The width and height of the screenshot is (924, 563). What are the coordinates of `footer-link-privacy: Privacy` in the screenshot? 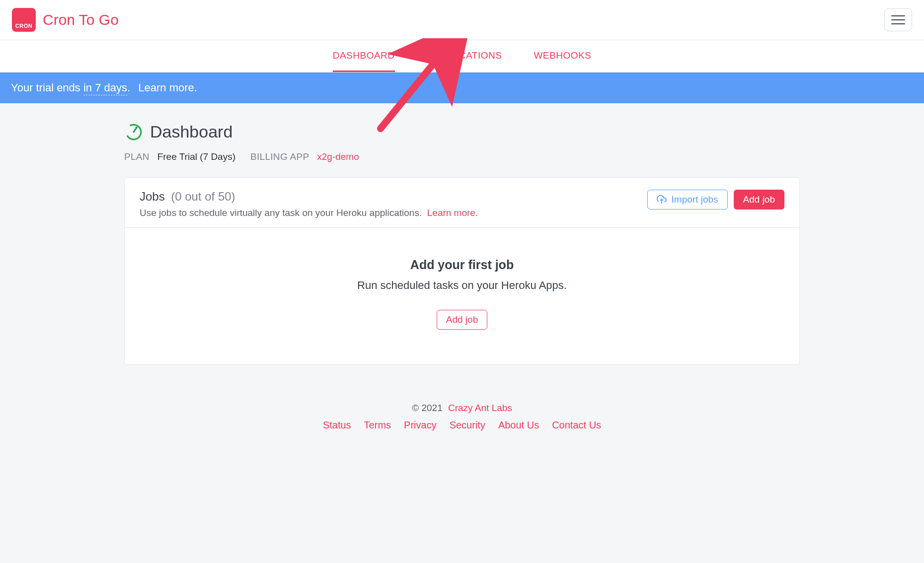 It's located at (420, 425).